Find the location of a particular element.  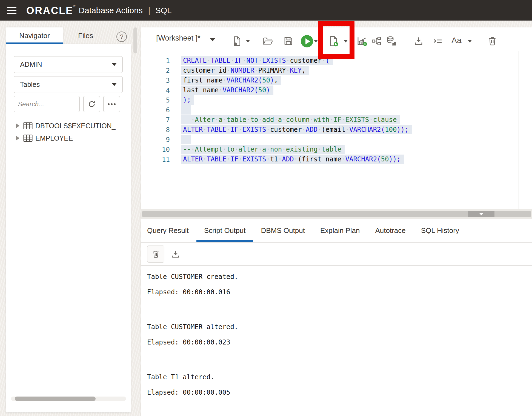

refresh-button is located at coordinates (91, 104).